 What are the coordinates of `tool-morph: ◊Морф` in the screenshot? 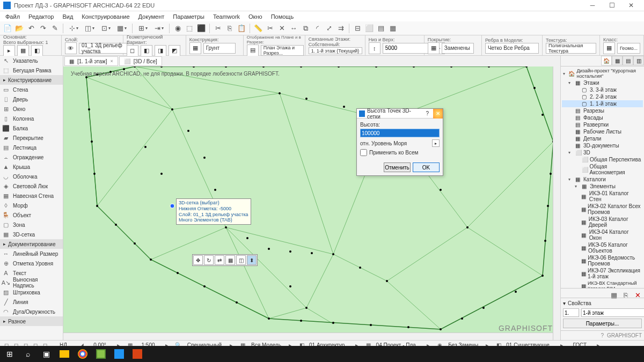 It's located at (31, 205).